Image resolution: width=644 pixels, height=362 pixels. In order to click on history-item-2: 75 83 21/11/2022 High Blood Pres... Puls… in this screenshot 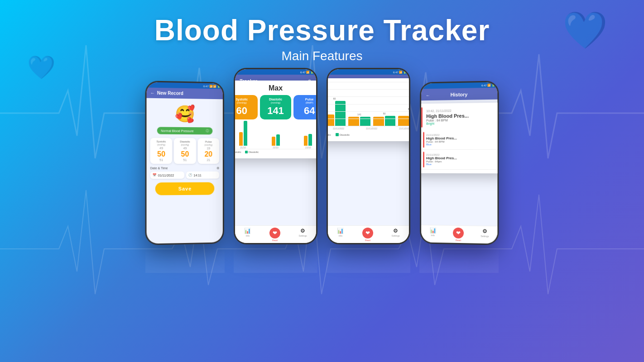, I will do `click(459, 160)`.